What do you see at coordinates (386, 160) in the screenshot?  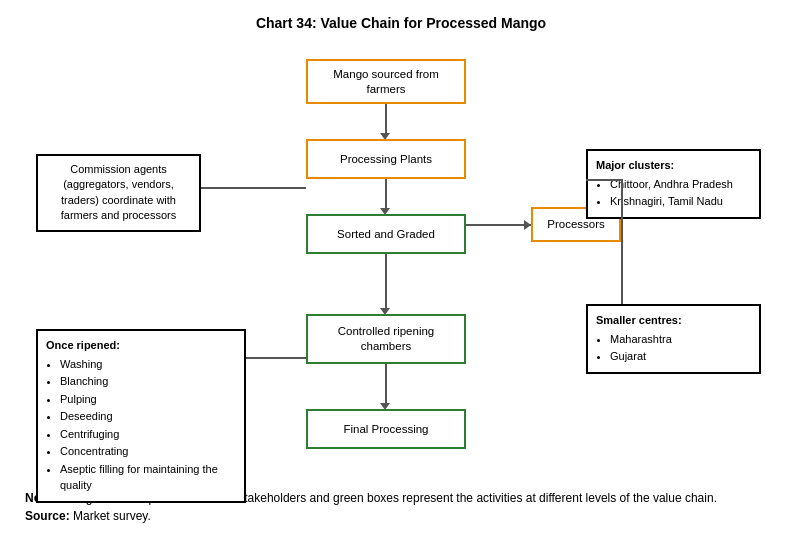 I see `processing-plants-label: Processing Plants` at bounding box center [386, 160].